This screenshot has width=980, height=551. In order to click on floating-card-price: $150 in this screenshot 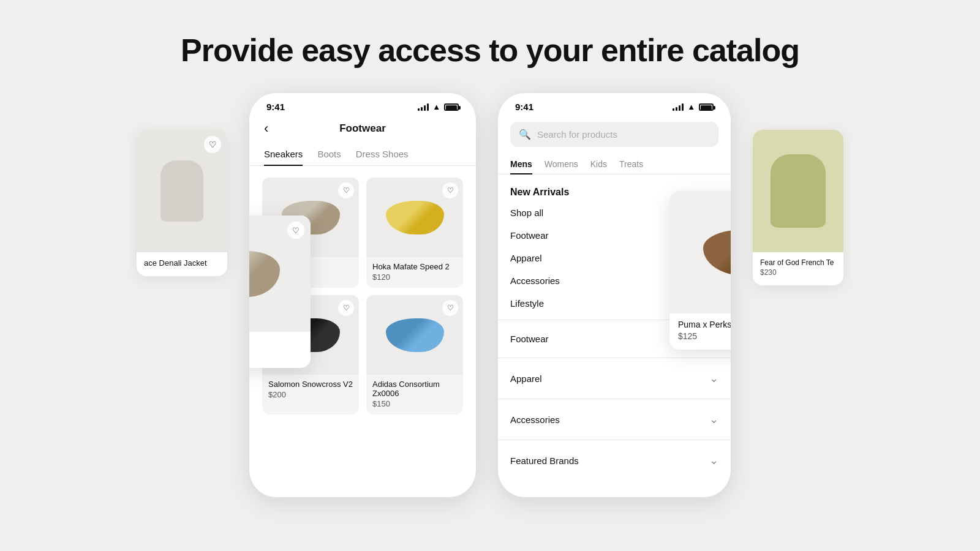, I will do `click(276, 354)`.